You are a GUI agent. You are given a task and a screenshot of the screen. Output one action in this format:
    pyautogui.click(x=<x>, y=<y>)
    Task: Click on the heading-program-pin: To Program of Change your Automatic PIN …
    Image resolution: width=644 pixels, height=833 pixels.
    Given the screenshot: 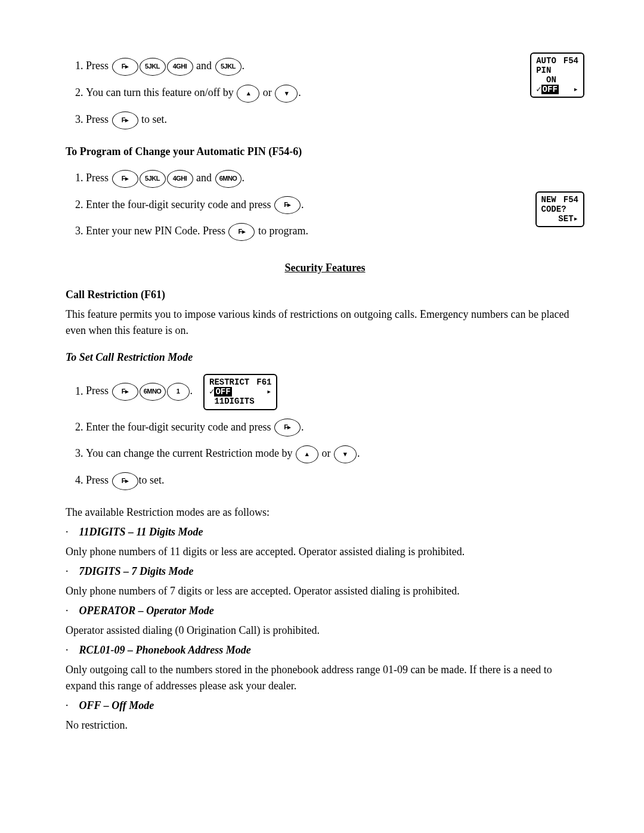 What is the action you would take?
    pyautogui.click(x=325, y=151)
    